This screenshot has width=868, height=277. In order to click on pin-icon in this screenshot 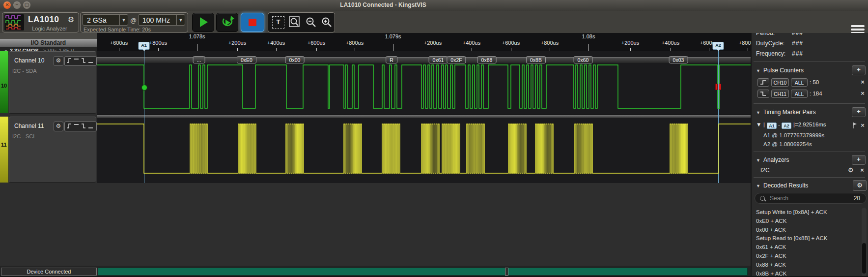, I will do `click(855, 125)`.